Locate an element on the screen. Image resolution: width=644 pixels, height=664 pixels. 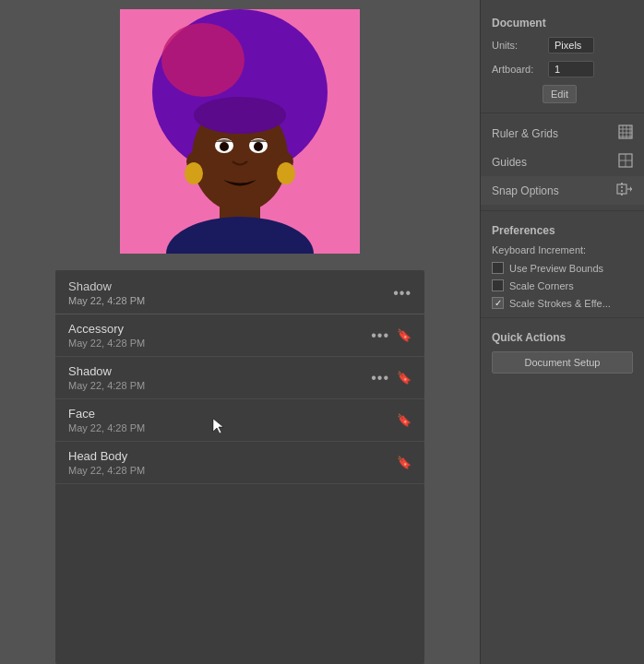
snap-options-icon is located at coordinates (625, 190).